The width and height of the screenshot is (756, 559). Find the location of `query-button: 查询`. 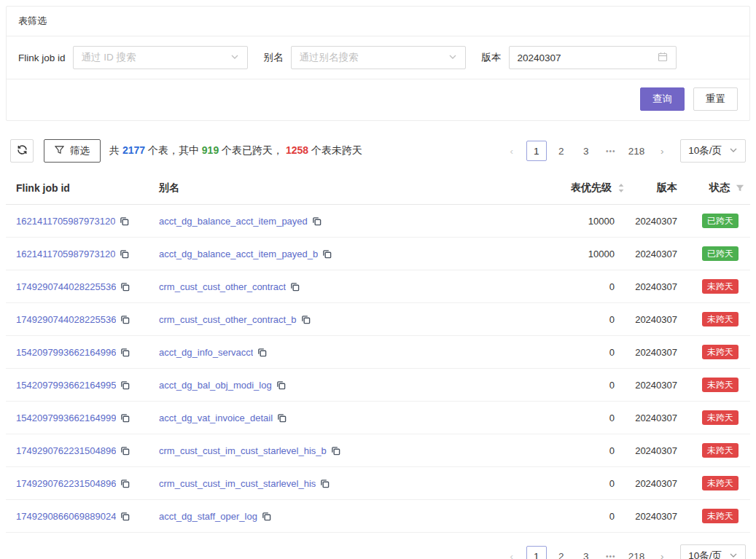

query-button: 查询 is located at coordinates (662, 99).